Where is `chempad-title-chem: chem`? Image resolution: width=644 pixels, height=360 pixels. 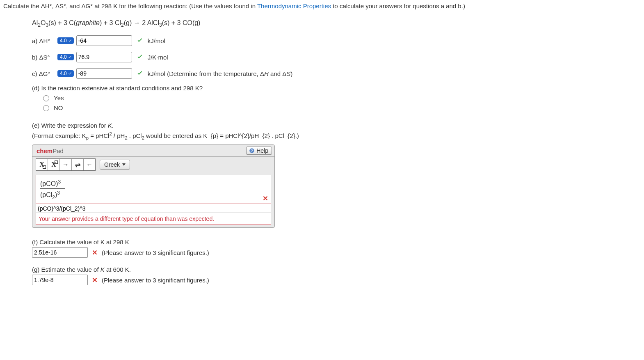 chempad-title-chem: chem is located at coordinates (44, 151).